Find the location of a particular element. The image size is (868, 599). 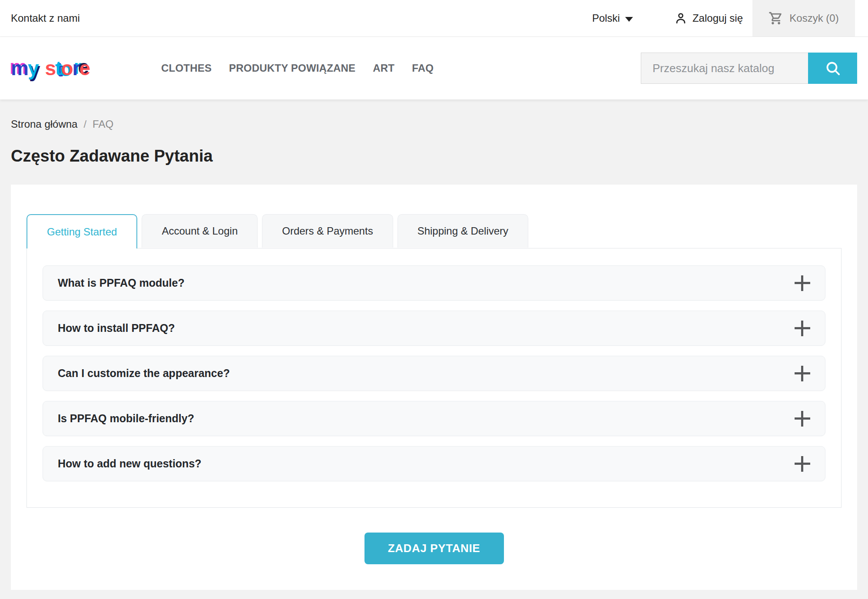

search-input is located at coordinates (725, 68).